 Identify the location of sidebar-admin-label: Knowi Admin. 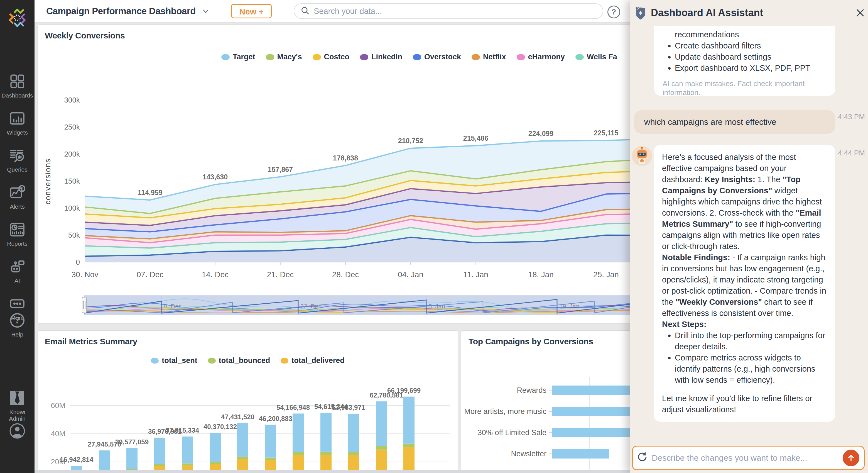
(18, 415).